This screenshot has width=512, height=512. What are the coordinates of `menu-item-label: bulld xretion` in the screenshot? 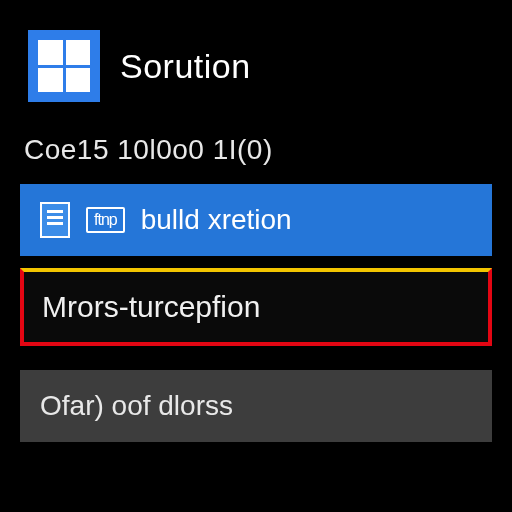 It's located at (216, 220).